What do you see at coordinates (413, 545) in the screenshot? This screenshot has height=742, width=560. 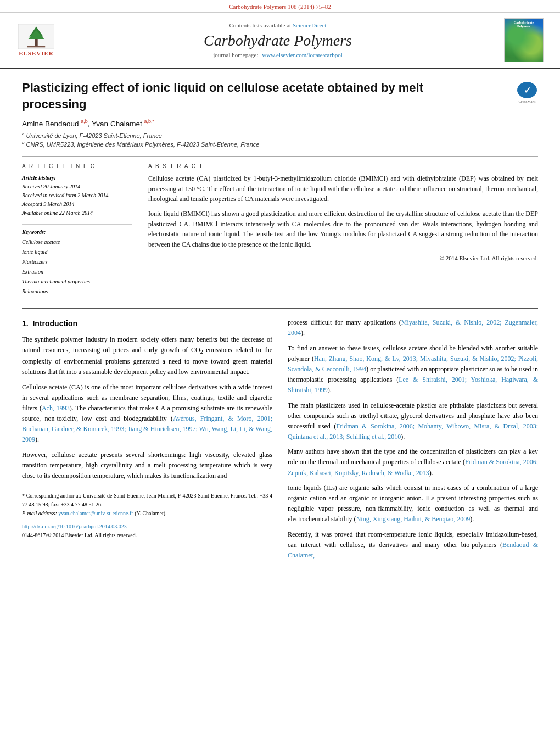 I see `intro-p9: Recently, it was proved that room-temper…` at bounding box center [413, 545].